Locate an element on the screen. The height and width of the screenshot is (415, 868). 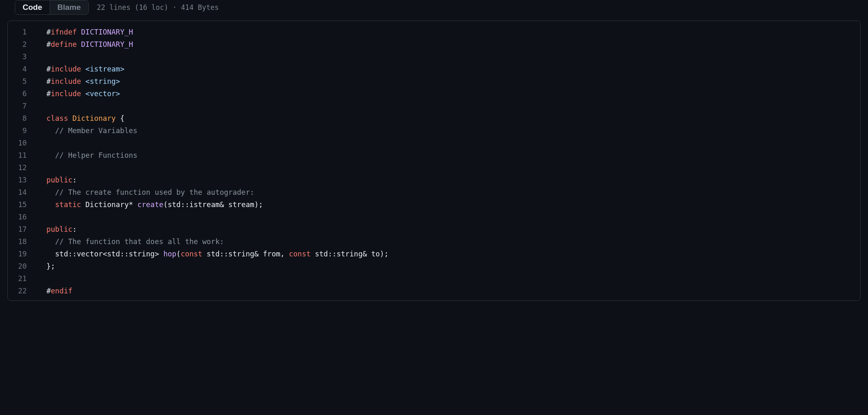
line-number: 16 is located at coordinates (22, 217).